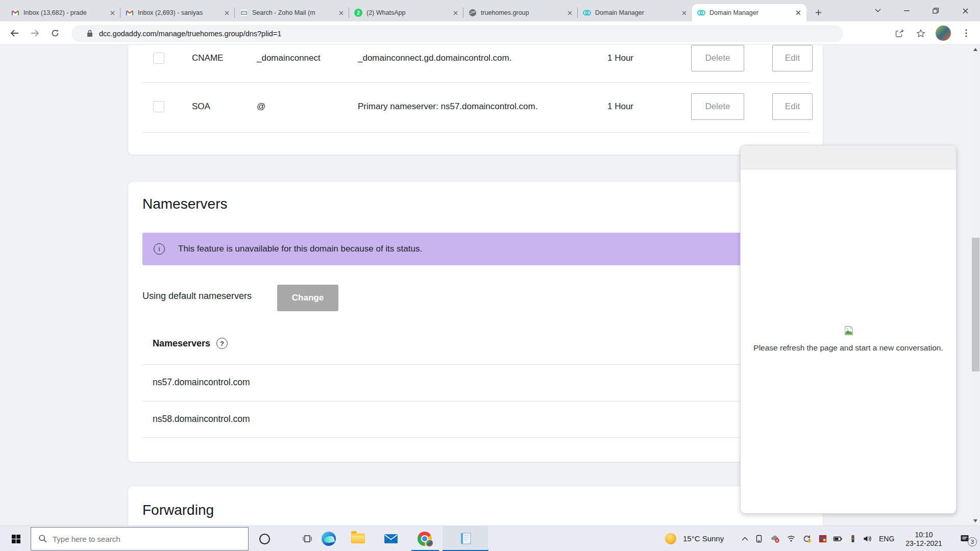  Describe the element at coordinates (976, 285) in the screenshot. I see `vertical-scrollbar` at that location.